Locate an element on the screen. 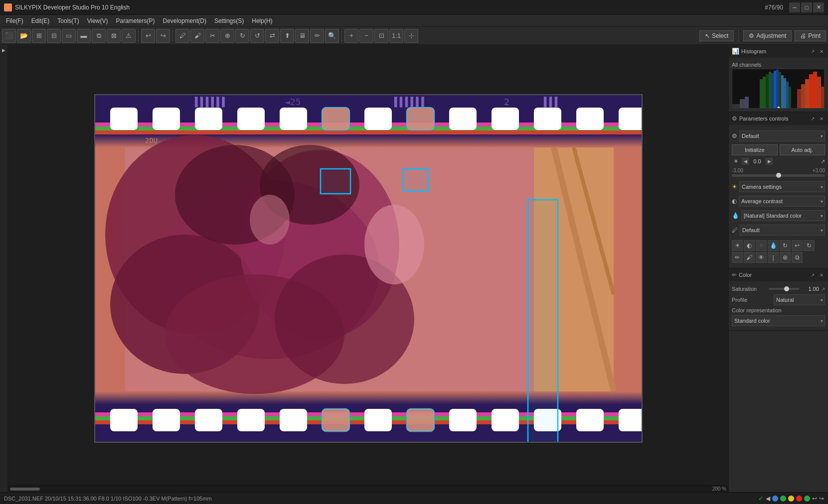 This screenshot has height=504, width=828. params-expand: ↗ is located at coordinates (813, 119).